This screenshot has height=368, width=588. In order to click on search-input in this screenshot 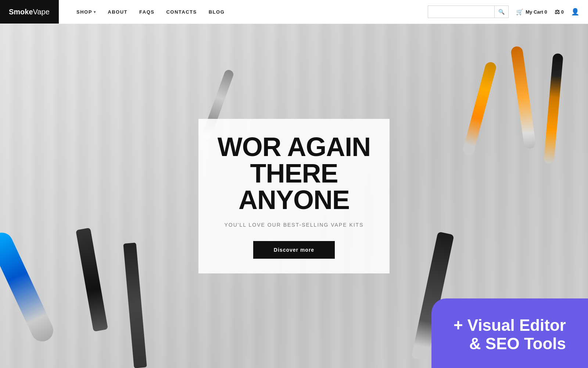, I will do `click(461, 12)`.